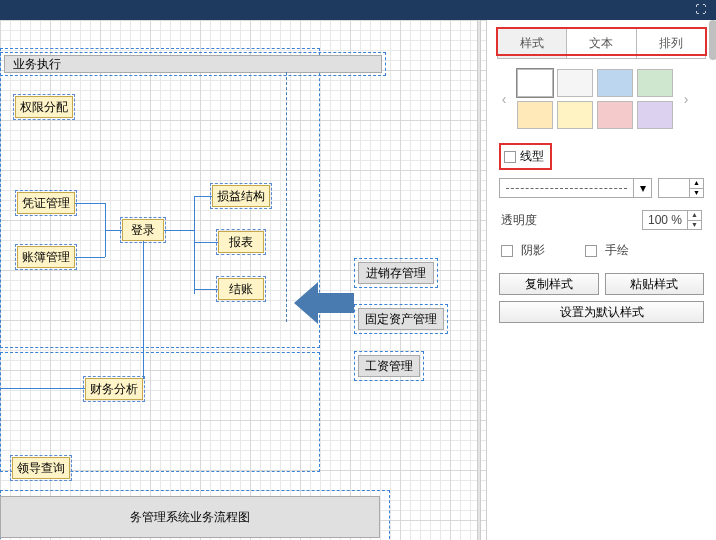 This screenshot has width=716, height=540. Describe the element at coordinates (686, 99) in the screenshot. I see `swatch-next-icon: ›` at that location.